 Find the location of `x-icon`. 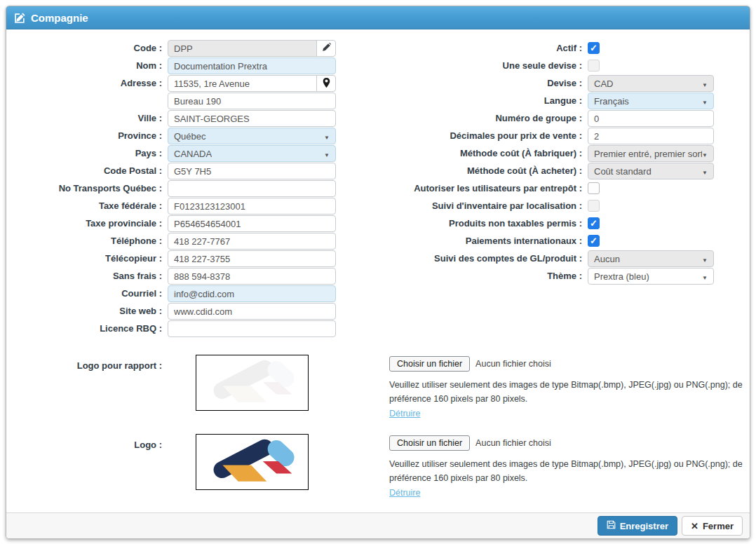

x-icon is located at coordinates (694, 526).